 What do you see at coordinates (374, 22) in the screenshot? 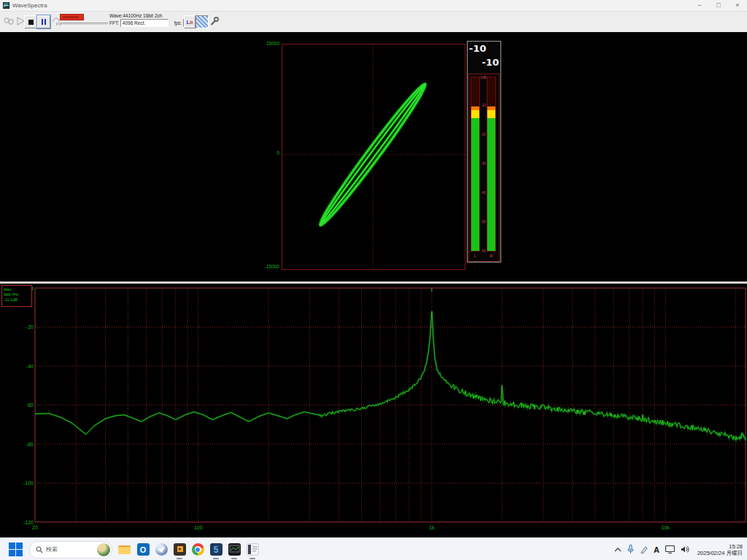
I see `toolbar: Wave:44100Hz 16bit 2ch FFT: 4096 Rect. f…` at bounding box center [374, 22].